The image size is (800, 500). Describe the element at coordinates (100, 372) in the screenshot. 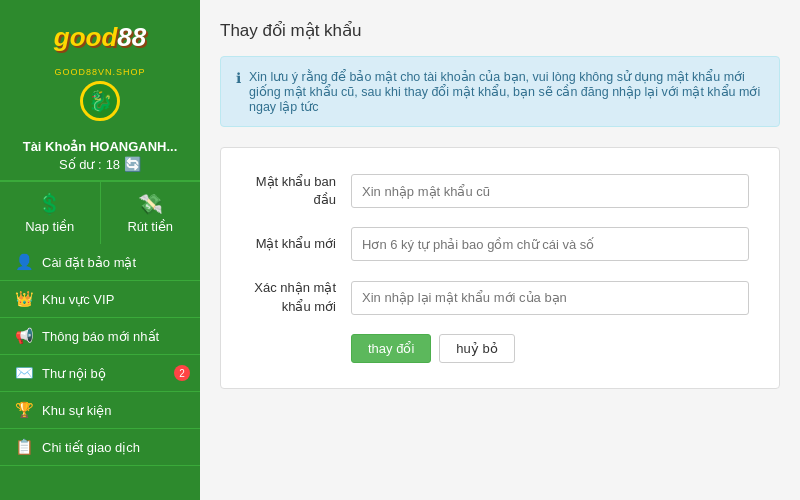

I see `menu-items: 👤 Cài đặt bảo mật 👑 Khu vực VIP 📢 Thông …` at that location.